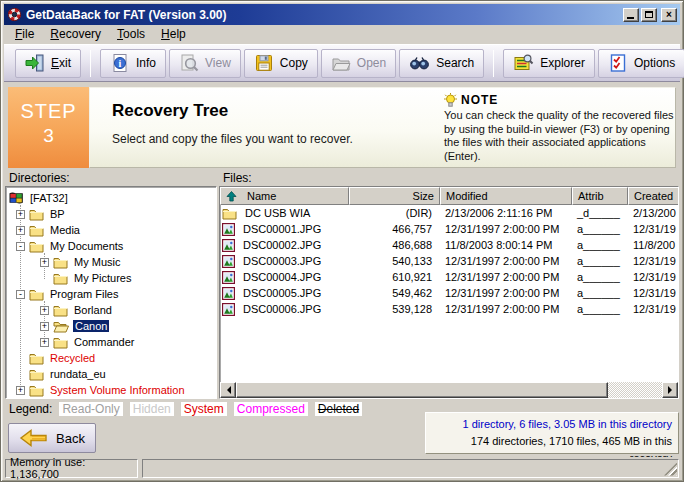  I want to click on app-icon, so click(14, 14).